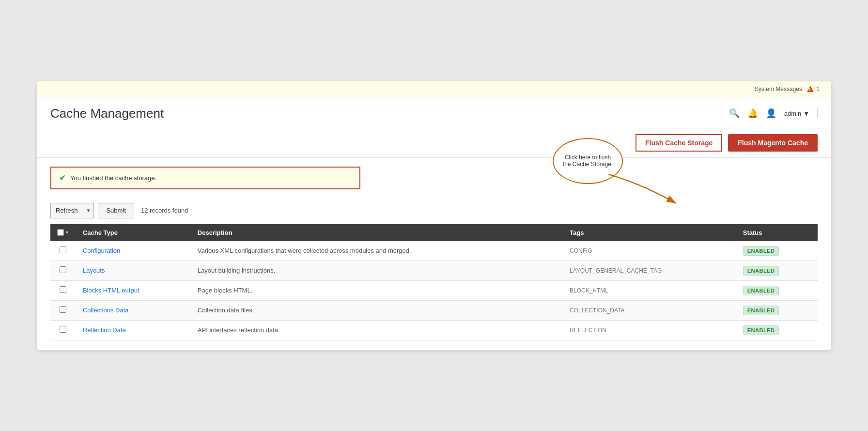 The width and height of the screenshot is (868, 431). I want to click on admin-menu: admin ▼, so click(797, 113).